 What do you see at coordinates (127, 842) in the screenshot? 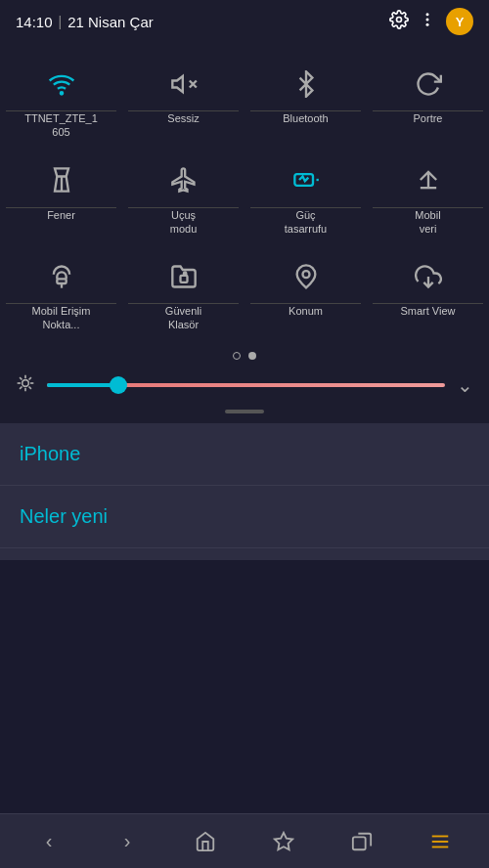
I see `nav-forward-button: ›` at bounding box center [127, 842].